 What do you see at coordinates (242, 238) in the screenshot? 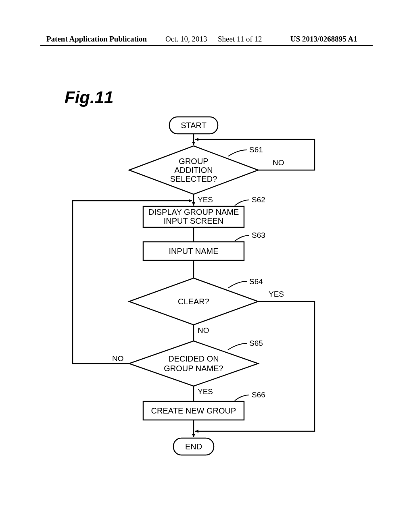
I see `leader-s63` at bounding box center [242, 238].